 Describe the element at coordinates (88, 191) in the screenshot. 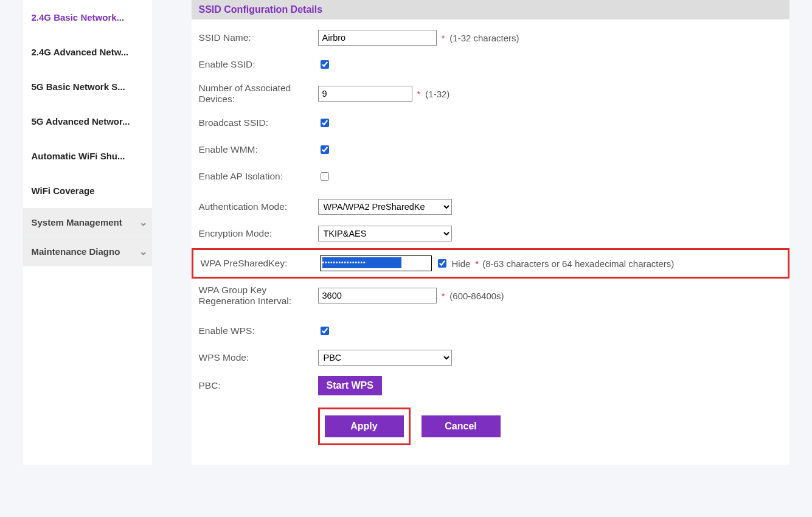

I see `sidebar-item-wifi-coverage: WiFi Coverage` at that location.